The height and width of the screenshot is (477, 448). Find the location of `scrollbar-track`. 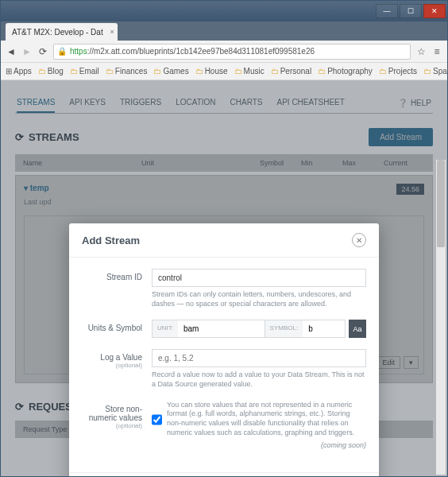

scrollbar-track is located at coordinates (441, 317).